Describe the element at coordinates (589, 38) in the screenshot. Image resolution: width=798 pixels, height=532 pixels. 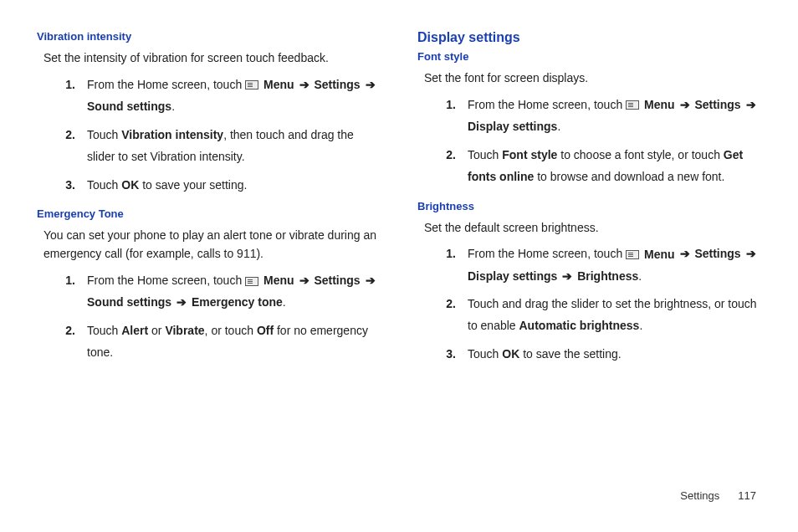
I see `heading-display-settings: Display settings` at that location.